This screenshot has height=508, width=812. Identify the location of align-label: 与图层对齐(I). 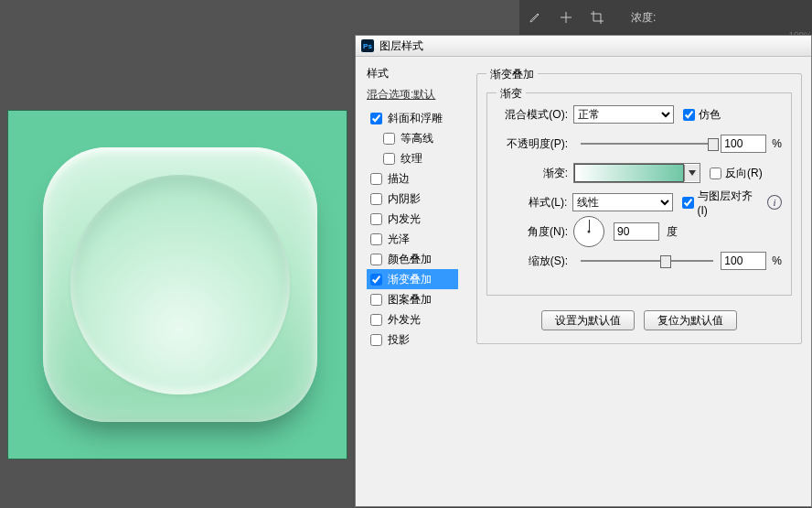
(730, 203).